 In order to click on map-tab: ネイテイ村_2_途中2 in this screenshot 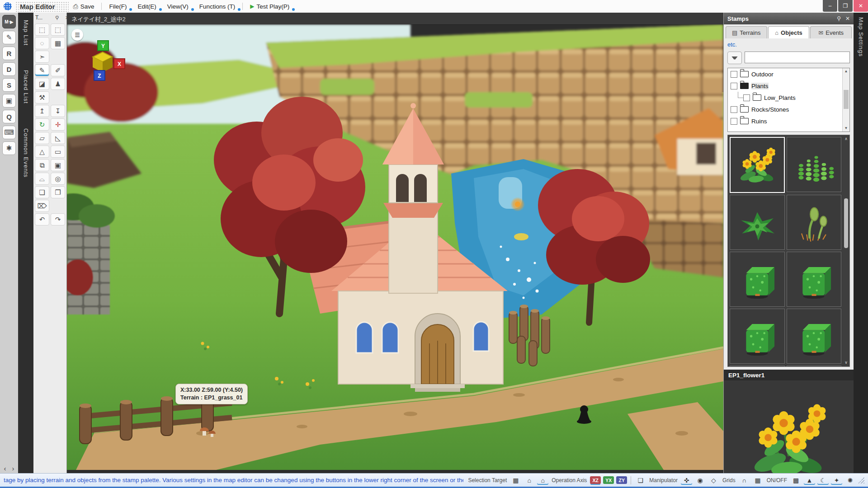, I will do `click(96, 19)`.